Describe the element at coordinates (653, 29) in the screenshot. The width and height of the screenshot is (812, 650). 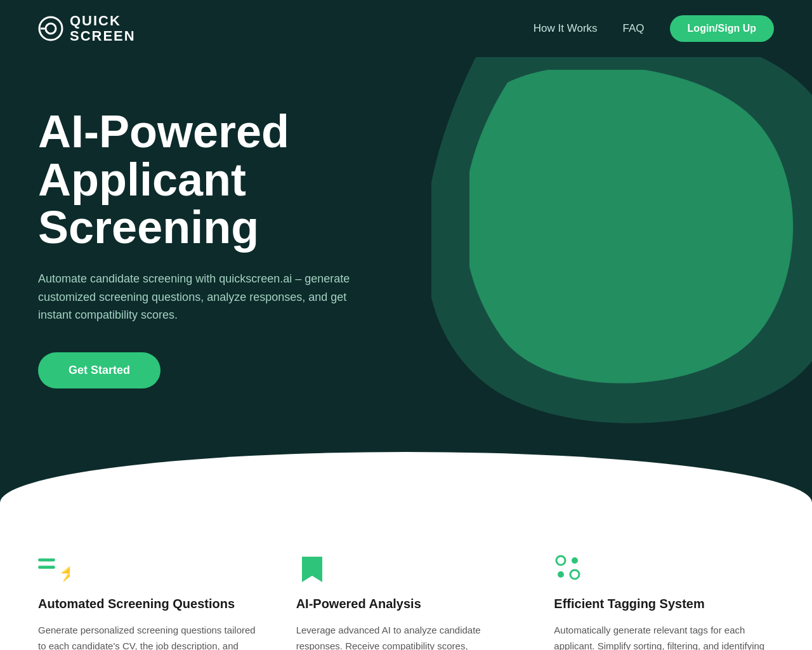
I see `nav-links: How It Works FAQ Login/Sign Up` at that location.